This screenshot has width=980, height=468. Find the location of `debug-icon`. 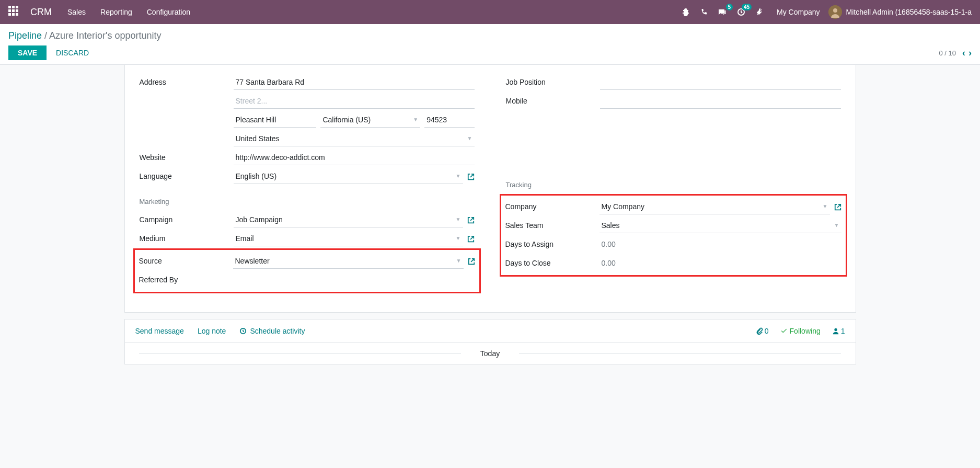

debug-icon is located at coordinates (686, 12).